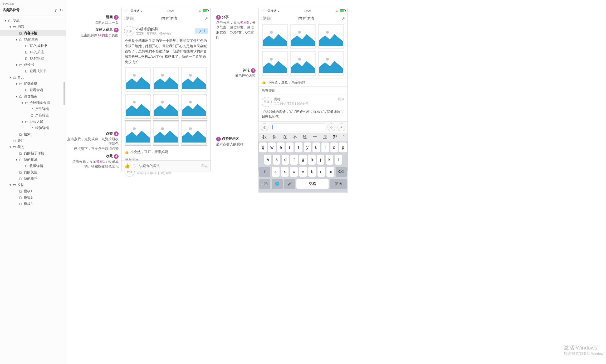  I want to click on key-send: 发送, so click(338, 184).